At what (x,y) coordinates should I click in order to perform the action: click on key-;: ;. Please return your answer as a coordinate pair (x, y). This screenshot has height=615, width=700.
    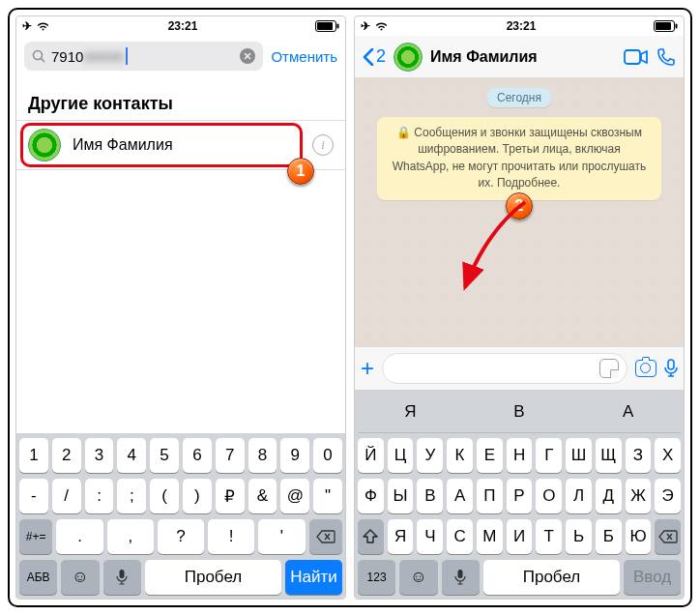
    Looking at the image, I should click on (131, 496).